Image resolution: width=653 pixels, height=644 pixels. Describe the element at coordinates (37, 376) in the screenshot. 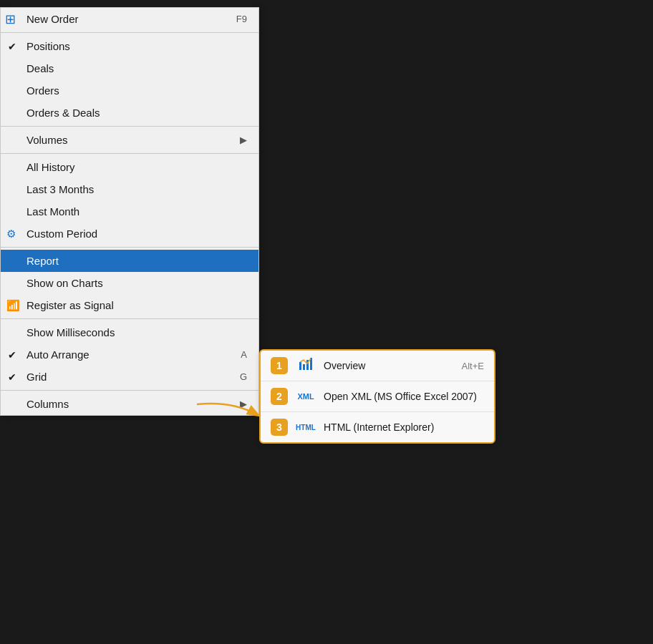

I see `menu-label-grid: Grid` at that location.